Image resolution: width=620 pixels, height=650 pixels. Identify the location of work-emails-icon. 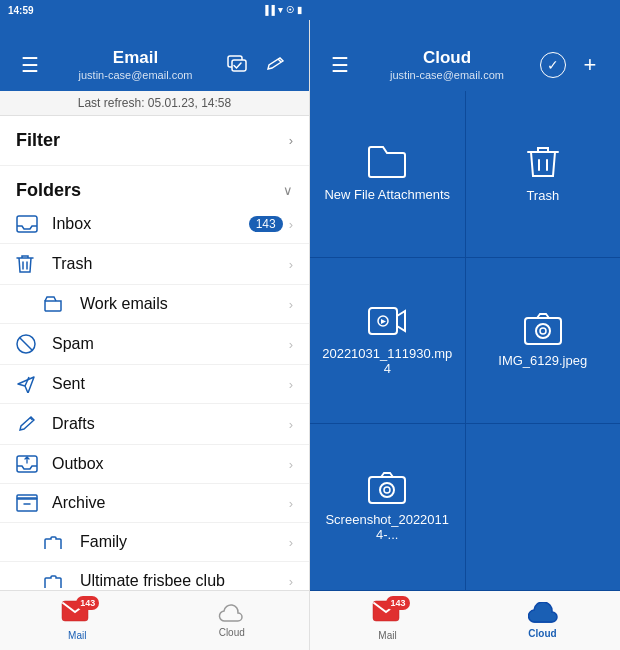
(56, 304).